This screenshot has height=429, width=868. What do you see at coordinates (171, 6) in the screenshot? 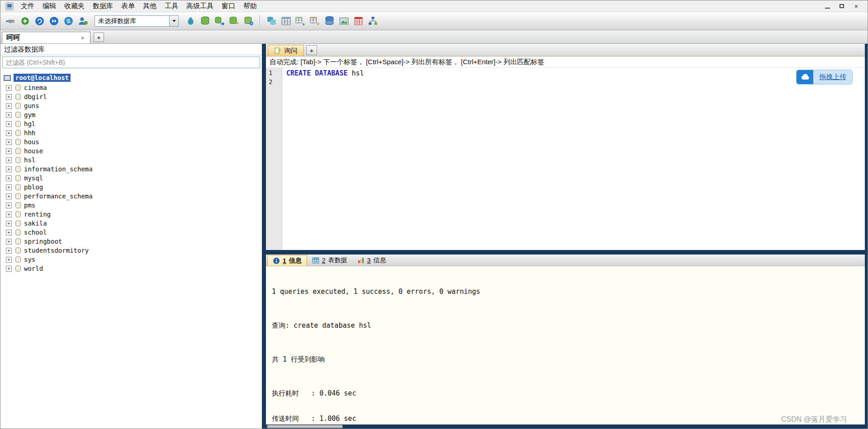
I see `menu-tools: 工具` at bounding box center [171, 6].